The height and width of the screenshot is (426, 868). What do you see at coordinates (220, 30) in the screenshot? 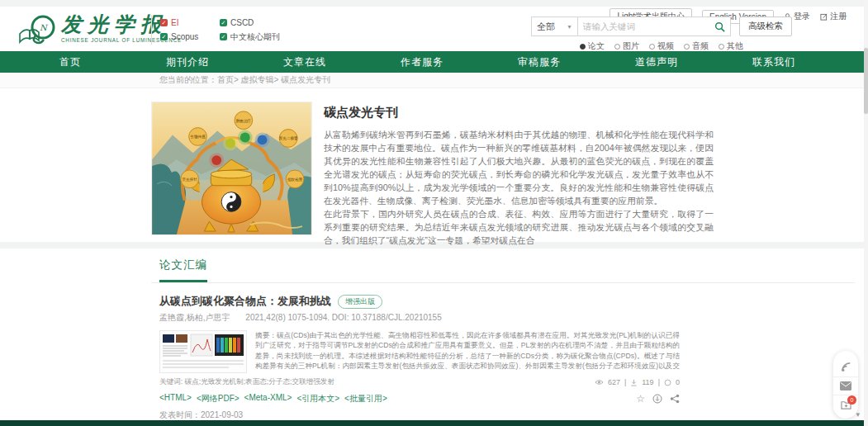
I see `index-badges: ✓EI ✓CSCD ✓Scopus ✓中文核心期刊` at bounding box center [220, 30].